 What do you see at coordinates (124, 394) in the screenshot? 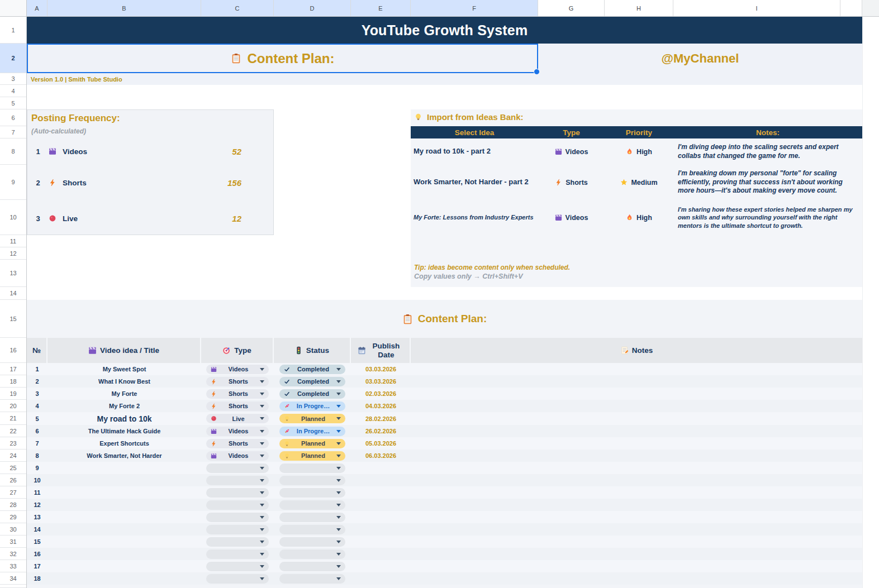
I see `video-title-cell: My Forte` at bounding box center [124, 394].